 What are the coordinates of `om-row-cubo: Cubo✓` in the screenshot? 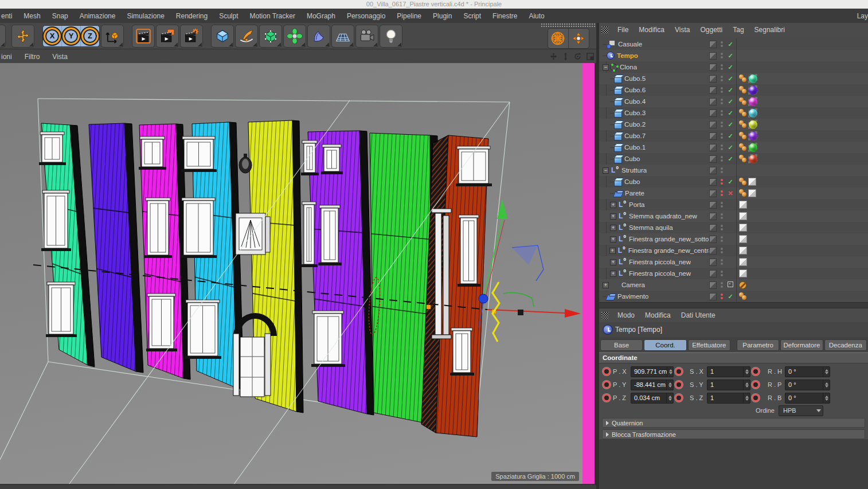 It's located at (734, 159).